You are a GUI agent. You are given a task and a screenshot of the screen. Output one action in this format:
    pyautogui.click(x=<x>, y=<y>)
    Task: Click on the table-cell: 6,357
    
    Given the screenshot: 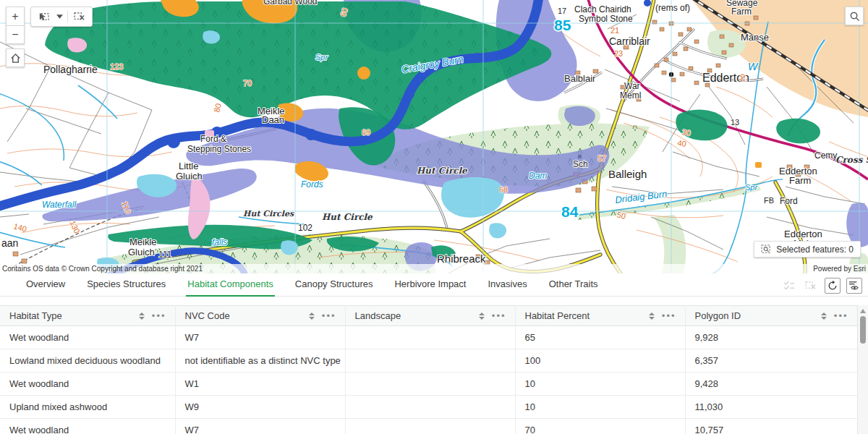 What is the action you would take?
    pyautogui.click(x=771, y=361)
    